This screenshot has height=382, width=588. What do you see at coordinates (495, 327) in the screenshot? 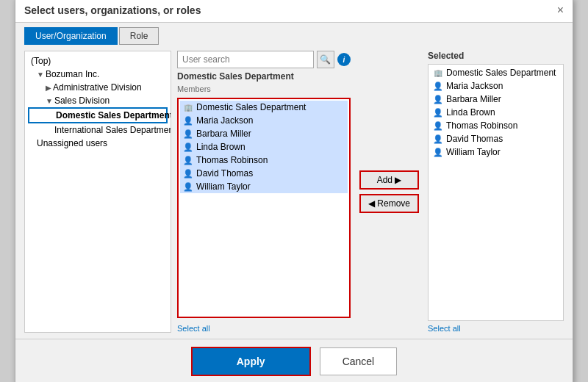
I see `right-select-all-link: Select all` at bounding box center [495, 327].